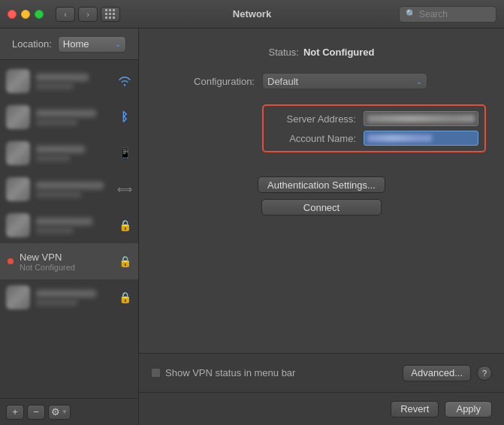 The height and width of the screenshot is (425, 504). What do you see at coordinates (125, 81) in the screenshot?
I see `wifi-icon` at bounding box center [125, 81].